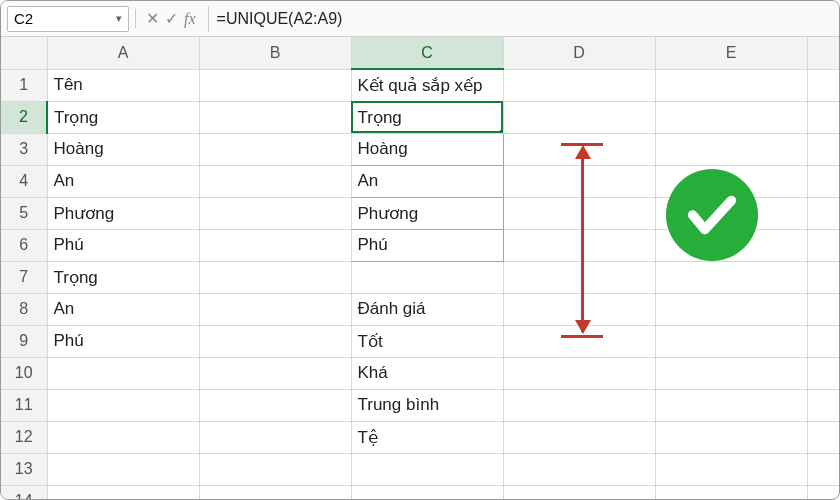 The image size is (840, 500). Describe the element at coordinates (824, 117) in the screenshot. I see `cell-F2` at that location.